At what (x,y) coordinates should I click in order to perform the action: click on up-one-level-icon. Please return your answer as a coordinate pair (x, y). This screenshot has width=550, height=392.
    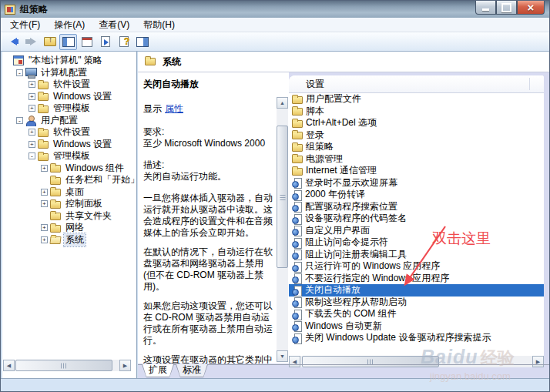
    Looking at the image, I should click on (49, 42).